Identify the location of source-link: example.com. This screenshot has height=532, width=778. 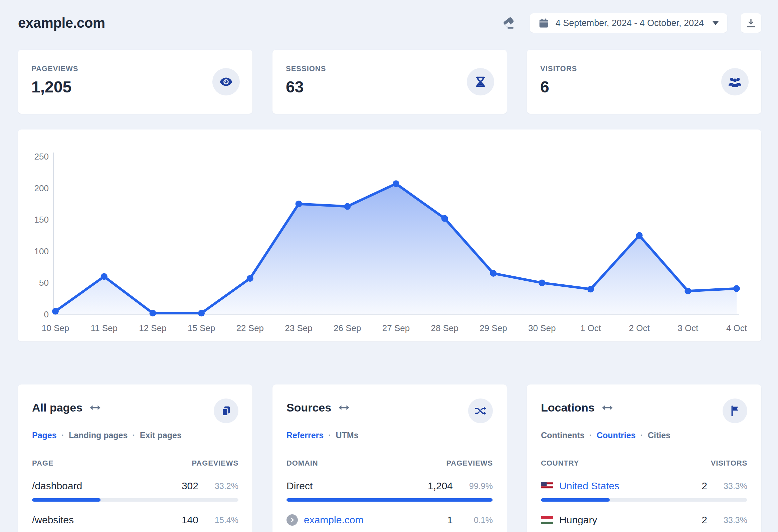
(325, 520).